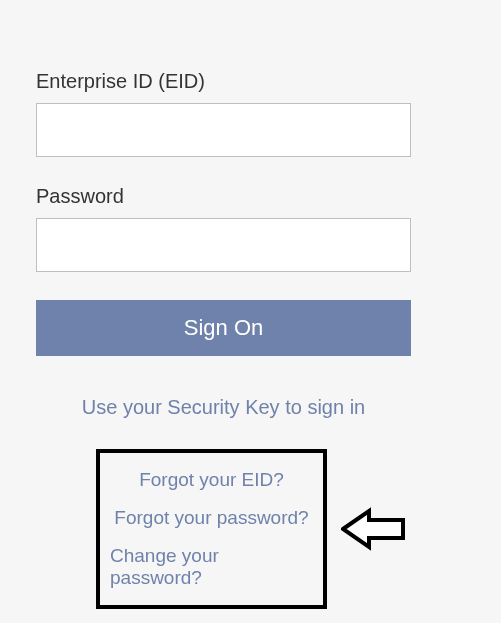 This screenshot has width=501, height=623. What do you see at coordinates (250, 82) in the screenshot?
I see `eid-label: Enterprise ID (EID)` at bounding box center [250, 82].